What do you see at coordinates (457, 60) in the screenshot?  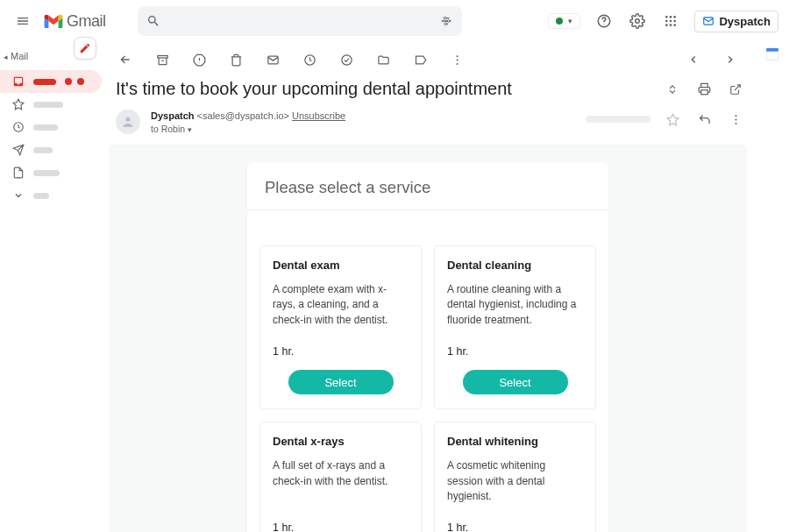 I see `more-actions-button` at bounding box center [457, 60].